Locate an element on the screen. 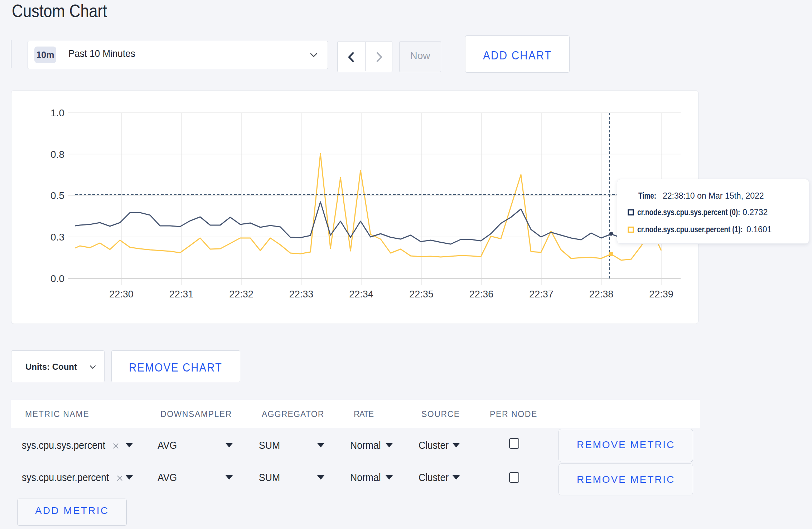  svg-text: 0.3 is located at coordinates (57, 237).